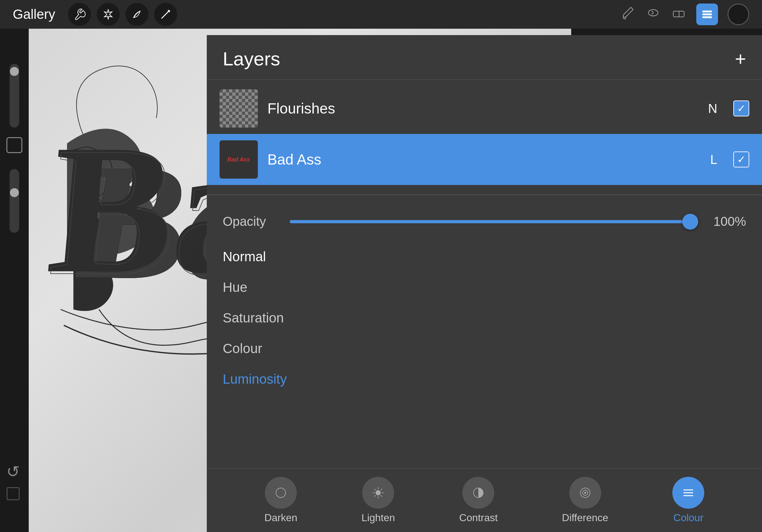 The height and width of the screenshot is (532, 762). Describe the element at coordinates (108, 15) in the screenshot. I see `magic-tool-button` at that location.